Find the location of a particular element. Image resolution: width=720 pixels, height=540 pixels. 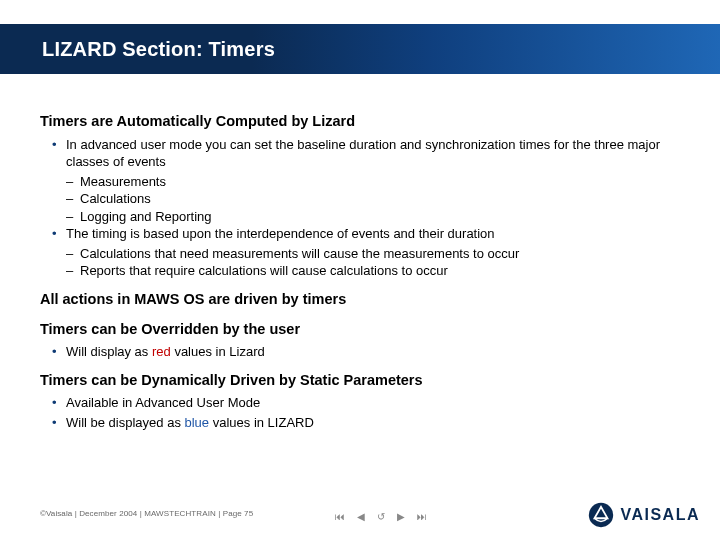

red-text: red is located at coordinates (162, 352).